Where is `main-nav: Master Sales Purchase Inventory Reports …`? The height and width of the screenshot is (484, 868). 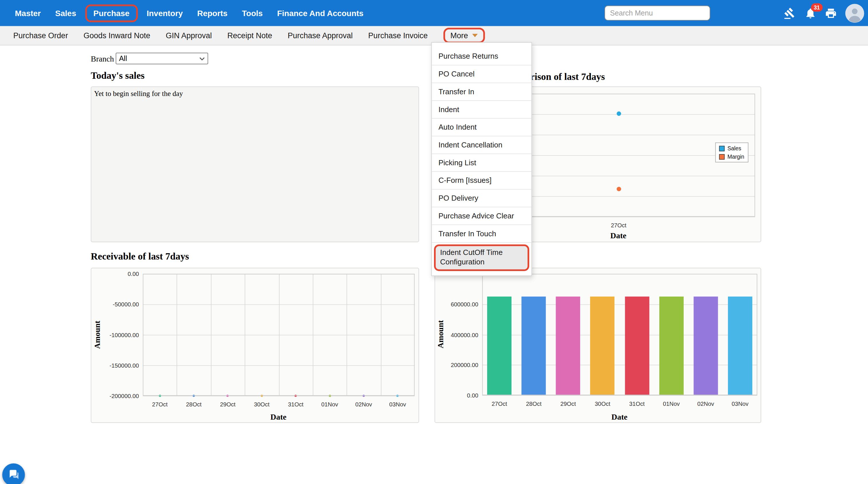 main-nav: Master Sales Purchase Inventory Reports … is located at coordinates (182, 13).